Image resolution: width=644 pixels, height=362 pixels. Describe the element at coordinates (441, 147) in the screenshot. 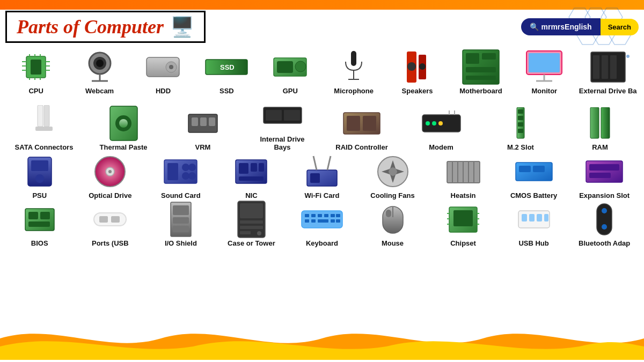

I see `modem-label: Modem` at that location.